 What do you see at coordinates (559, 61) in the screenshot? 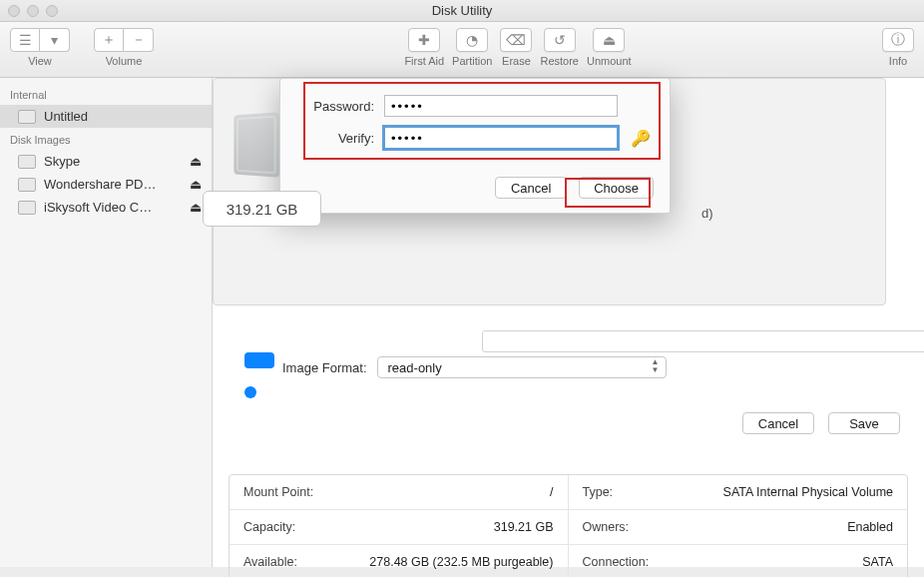
I see `tb-label-restore: Restore` at bounding box center [559, 61].